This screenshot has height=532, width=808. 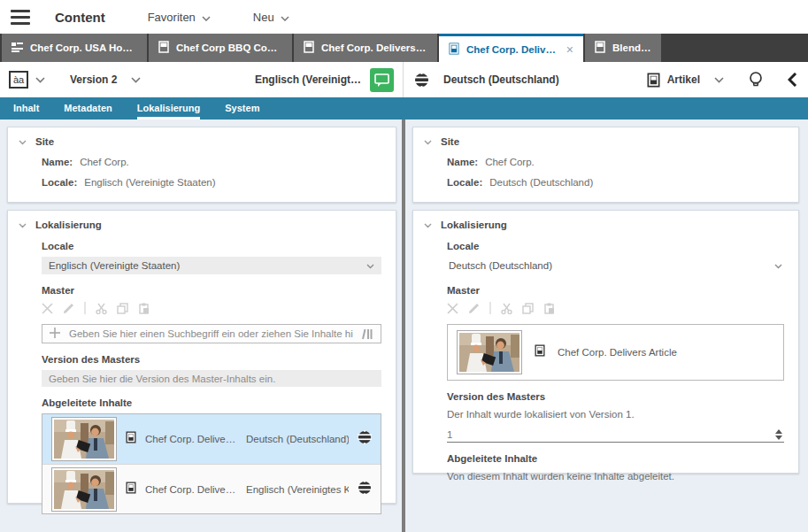 I want to click on master-search-input: Geben Sie hier einen Suchbegriff ein ode…, so click(x=212, y=334).